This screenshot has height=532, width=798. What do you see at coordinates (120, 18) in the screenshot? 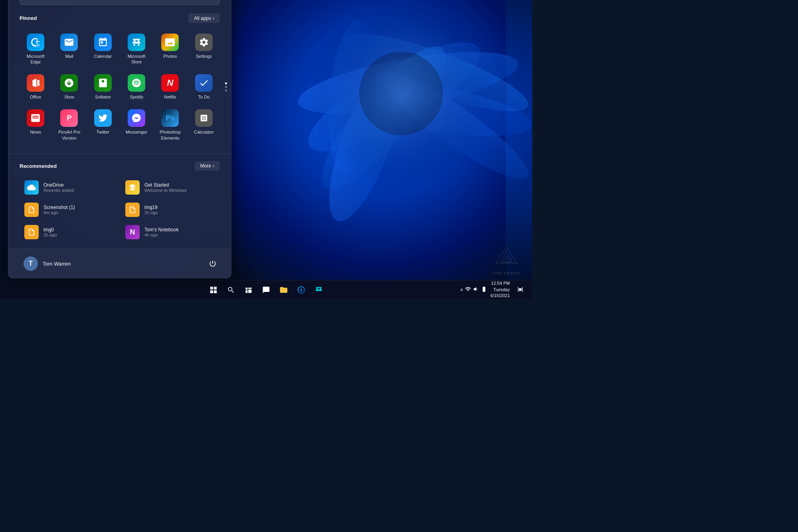
I see `pinned-header: Pinned All apps ›` at bounding box center [120, 18].